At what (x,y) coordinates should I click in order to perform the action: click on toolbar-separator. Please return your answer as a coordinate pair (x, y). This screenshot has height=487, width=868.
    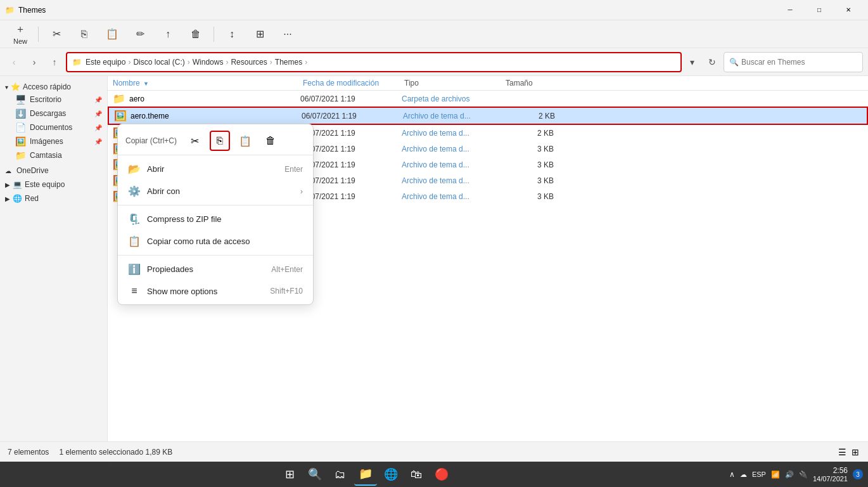
    Looking at the image, I should click on (38, 34).